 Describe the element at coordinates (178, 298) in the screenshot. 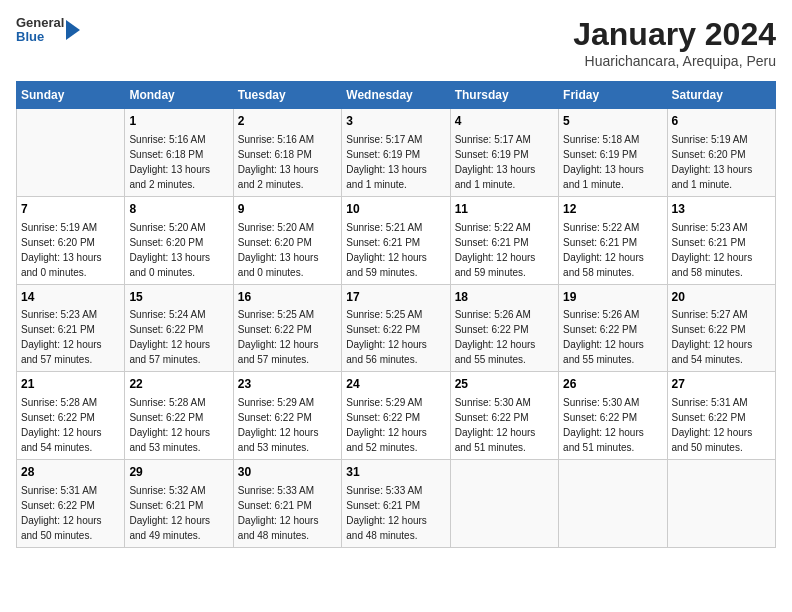

I see `day-number: 15` at that location.